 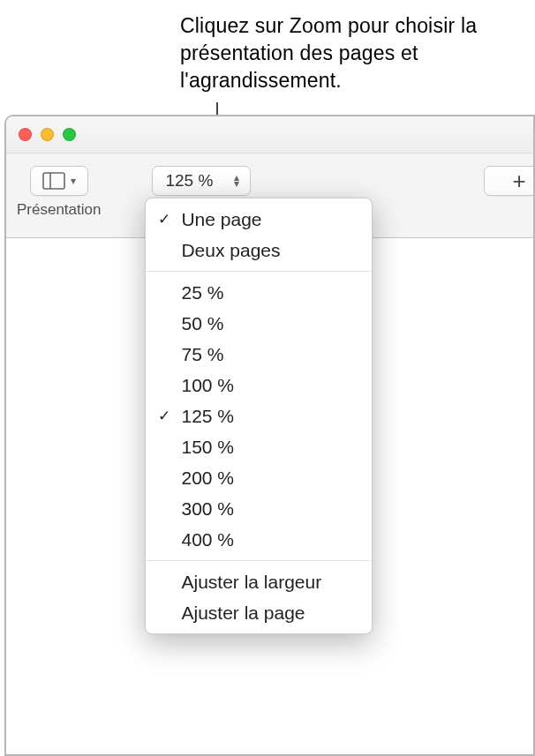 I want to click on zoom-menu-item: Ajuster la page, so click(x=259, y=612).